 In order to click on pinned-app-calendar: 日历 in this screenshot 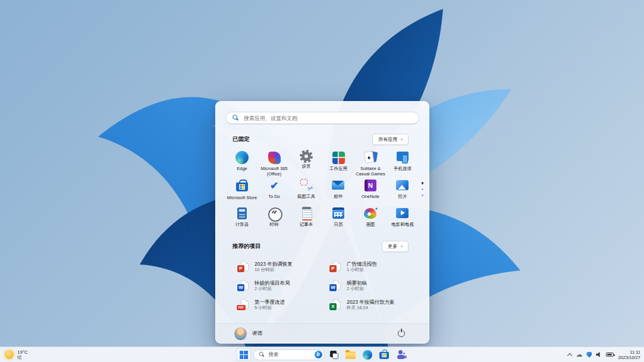, I will do `click(338, 219)`.